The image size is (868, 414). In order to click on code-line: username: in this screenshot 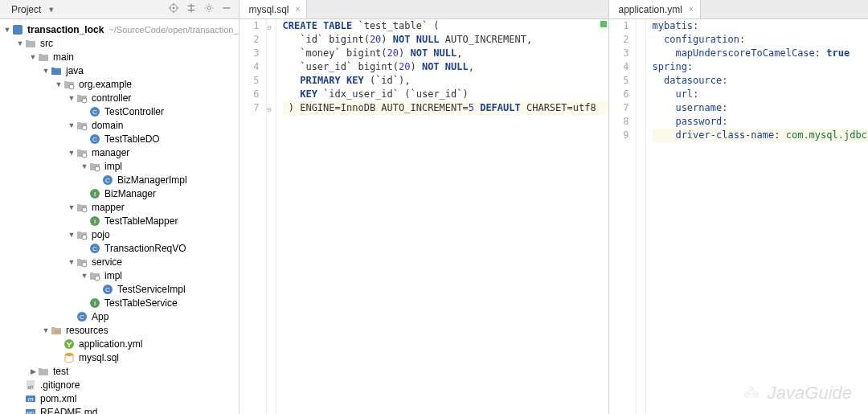, I will do `click(760, 108)`.